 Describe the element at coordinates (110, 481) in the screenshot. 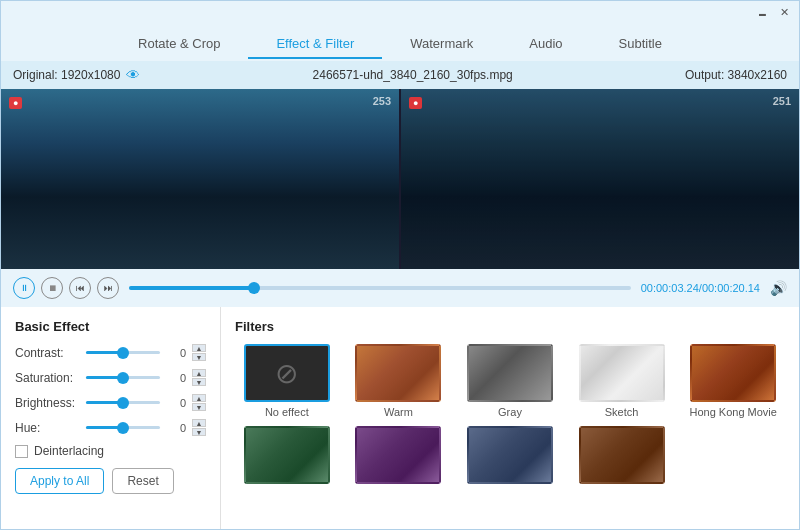

I see `action-buttons: Apply to All Reset` at that location.